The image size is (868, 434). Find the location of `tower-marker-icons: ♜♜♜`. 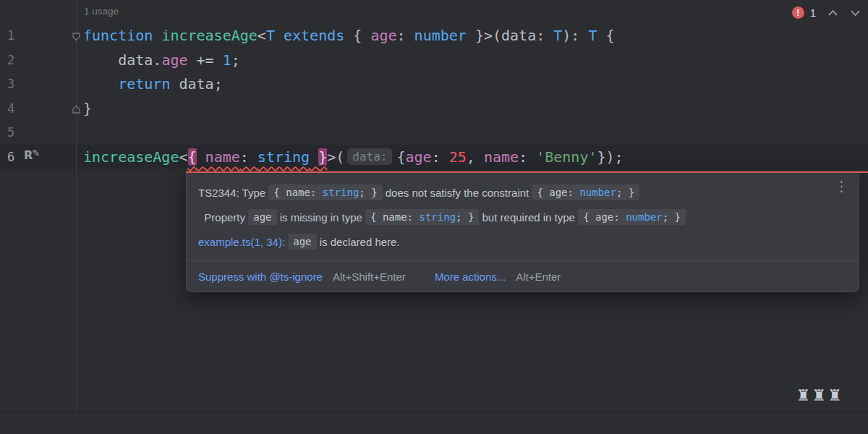

tower-marker-icons: ♜♜♜ is located at coordinates (820, 395).